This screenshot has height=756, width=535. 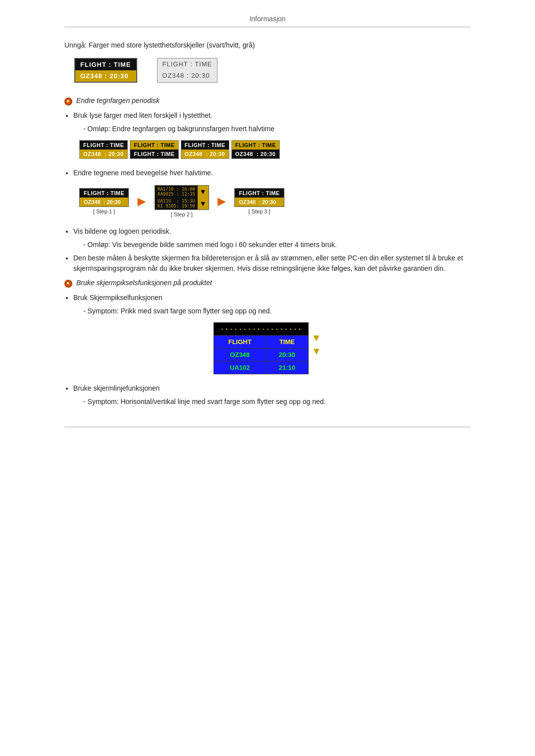 What do you see at coordinates (182, 192) in the screenshot?
I see `step2-row-1: RA1/10 : 16:00 AA0025 : 12:35 ▼` at bounding box center [182, 192].